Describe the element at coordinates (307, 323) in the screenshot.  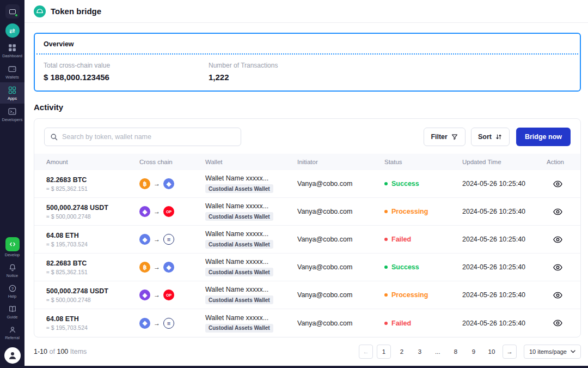
I see `table-row: 64.08 ETH≈ $ 195,703.524◆→≡Wallet Name x…` at that location.